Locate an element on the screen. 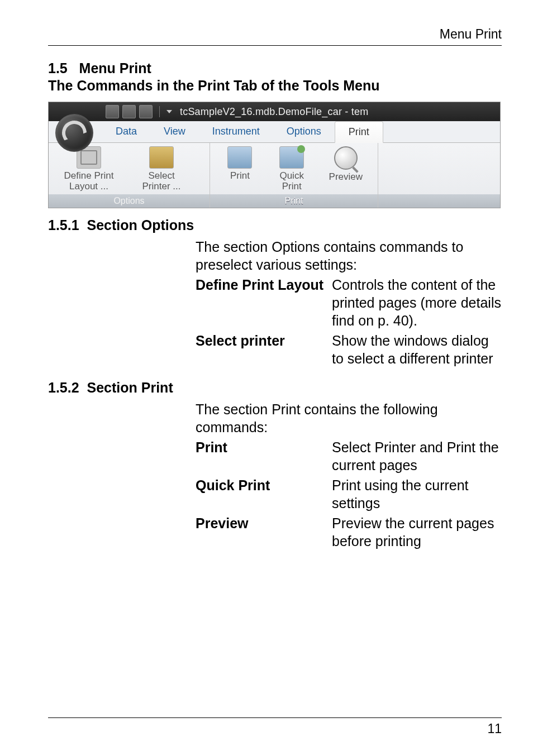  page-number: 11 is located at coordinates (494, 729).